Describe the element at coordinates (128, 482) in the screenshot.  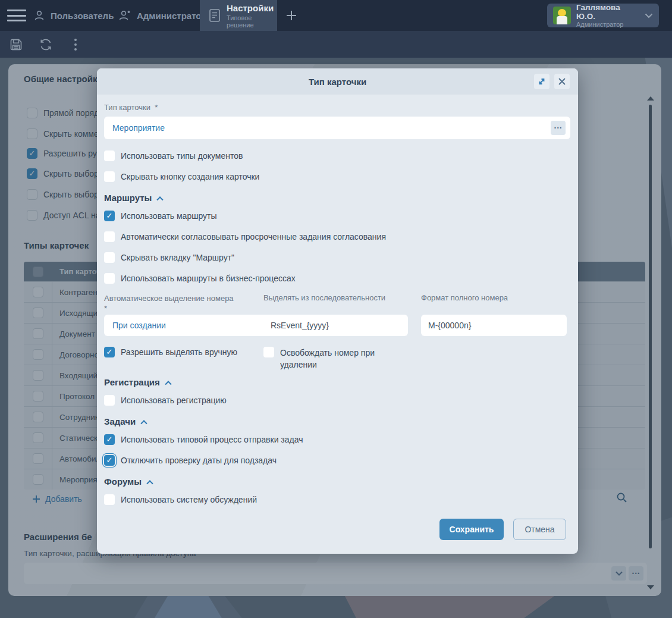
I see `section-forums: Форумы` at that location.